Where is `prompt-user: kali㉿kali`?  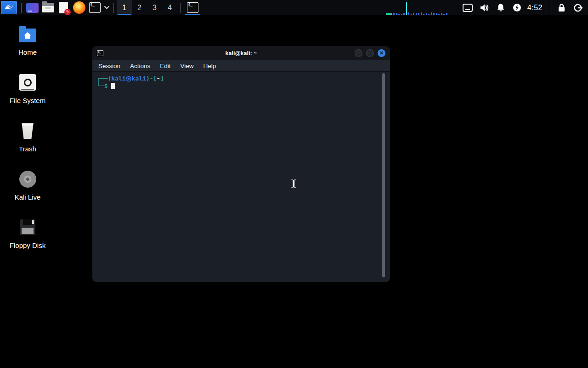
prompt-user: kali㉿kali is located at coordinates (129, 78).